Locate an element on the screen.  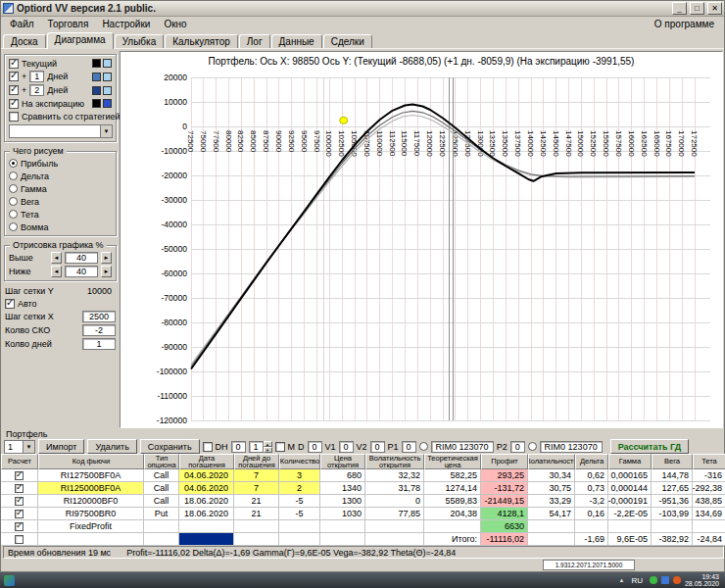
cell: 204,38 is located at coordinates (453, 514).